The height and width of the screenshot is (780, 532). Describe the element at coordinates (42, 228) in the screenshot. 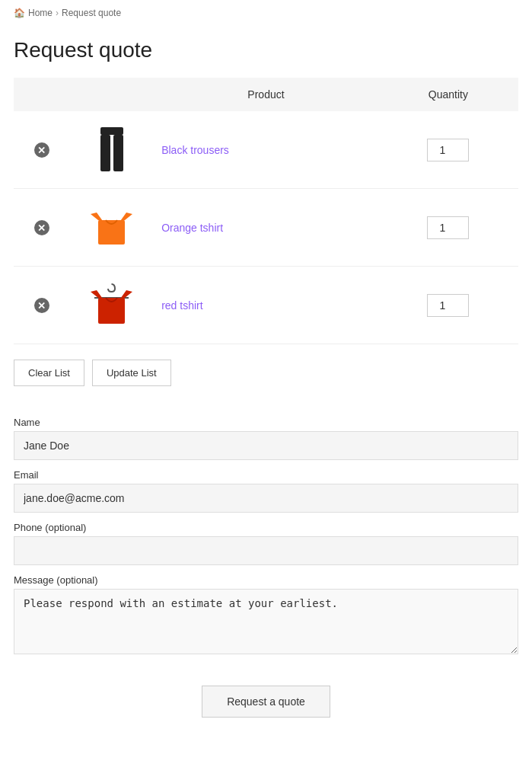

I see `remove-item-2-button: ✕` at that location.